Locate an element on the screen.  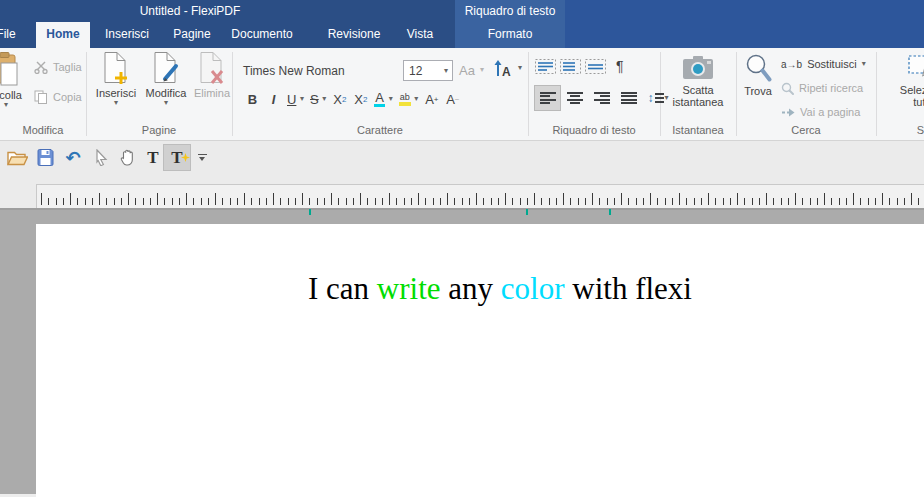
font-color-icon: A is located at coordinates (380, 100).